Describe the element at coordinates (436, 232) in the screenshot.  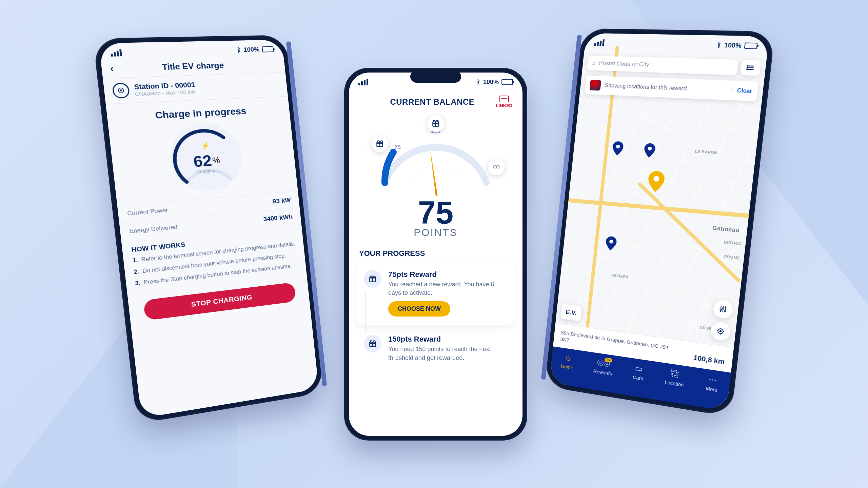
I see `points-label: POINTS` at that location.